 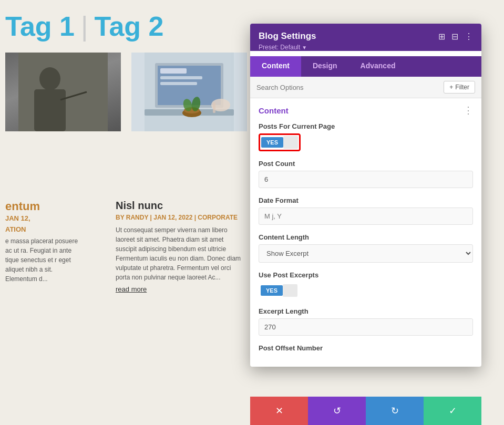 I want to click on section-options-icon: ⋮, so click(x=468, y=110).